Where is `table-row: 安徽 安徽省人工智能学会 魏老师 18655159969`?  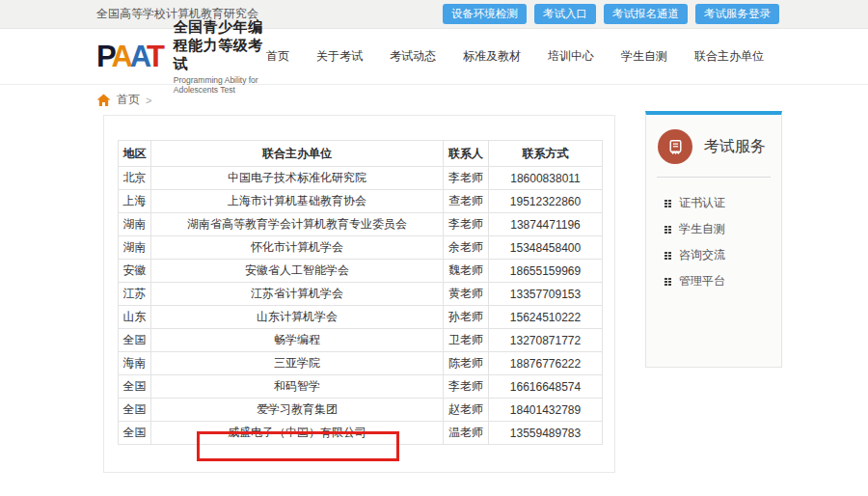 table-row: 安徽 安徽省人工智能学会 魏老师 18655159969 is located at coordinates (361, 271).